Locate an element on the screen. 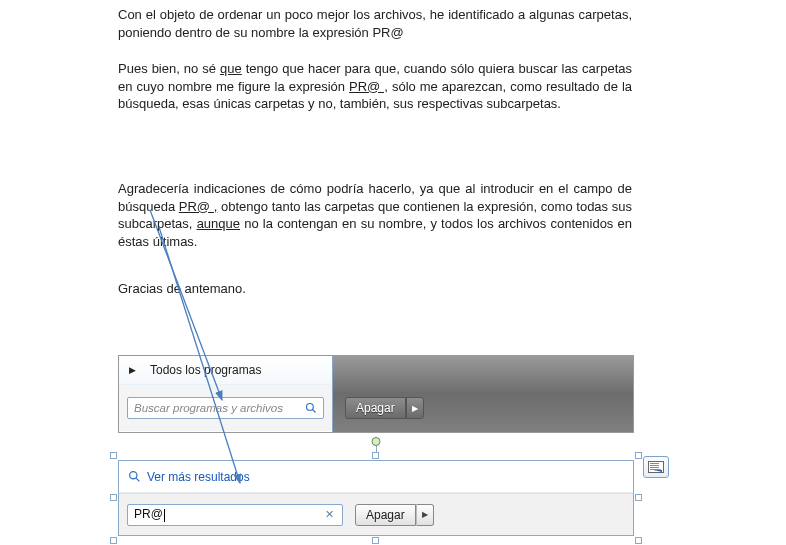 This screenshot has width=786, height=545. resize-handle-ne is located at coordinates (638, 456).